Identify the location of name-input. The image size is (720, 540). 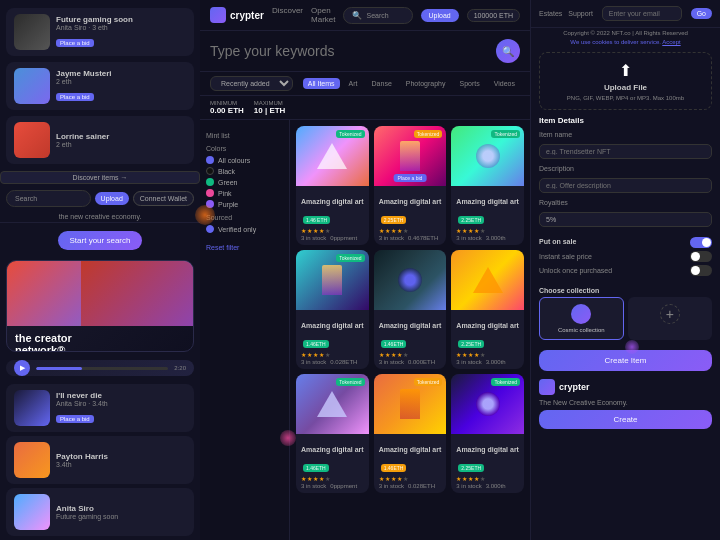
(626, 152).